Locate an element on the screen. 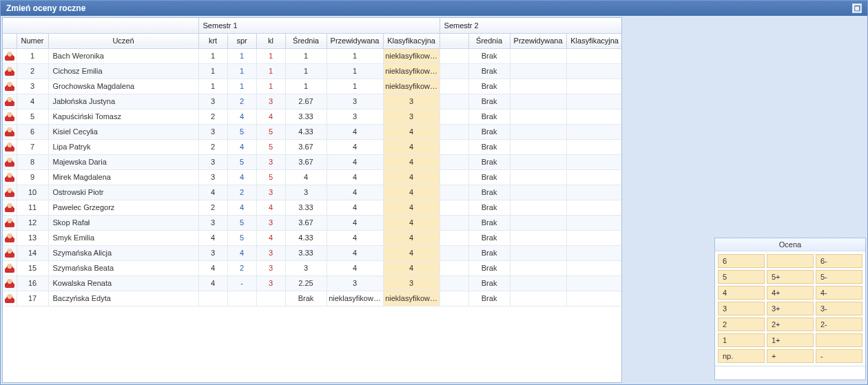 Image resolution: width=868 pixels, height=385 pixels. table-row: 1Bach Weronika11111nieklasyfikow…Brak is located at coordinates (313, 56).